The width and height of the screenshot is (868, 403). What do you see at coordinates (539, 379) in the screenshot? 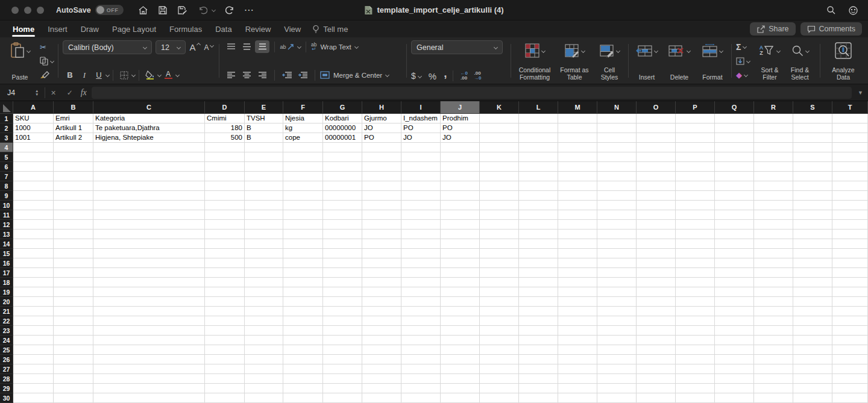
I see `cell-L28` at bounding box center [539, 379].